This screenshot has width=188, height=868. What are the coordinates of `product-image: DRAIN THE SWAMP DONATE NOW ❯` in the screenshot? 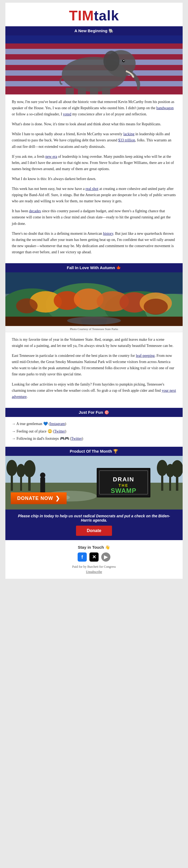 It's located at (94, 483).